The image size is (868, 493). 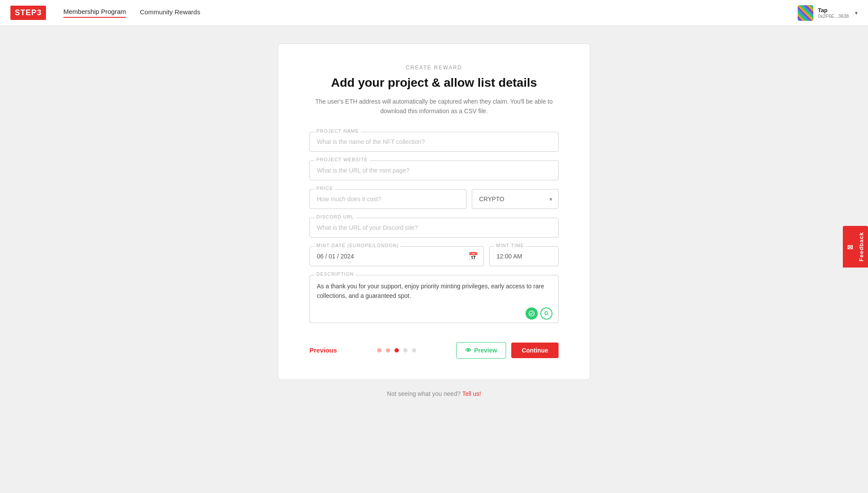 I want to click on wallet-address: 0x2F6E...3638, so click(x=833, y=16).